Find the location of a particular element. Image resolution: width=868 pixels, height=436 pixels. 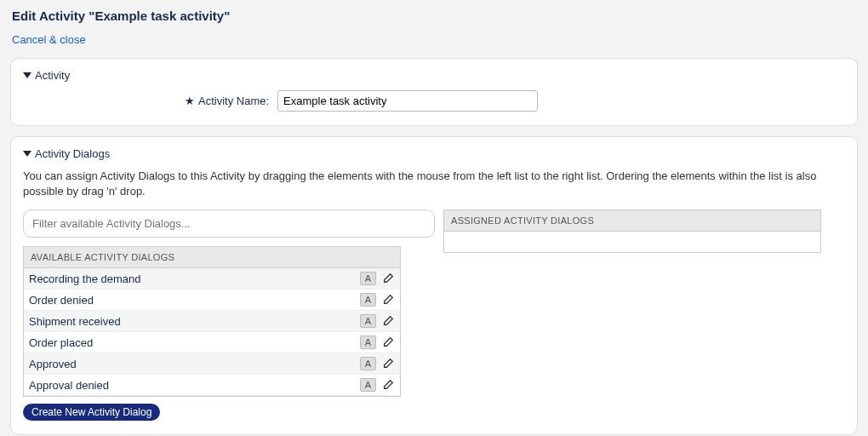

dialog-row-label: Order placed is located at coordinates (194, 342).